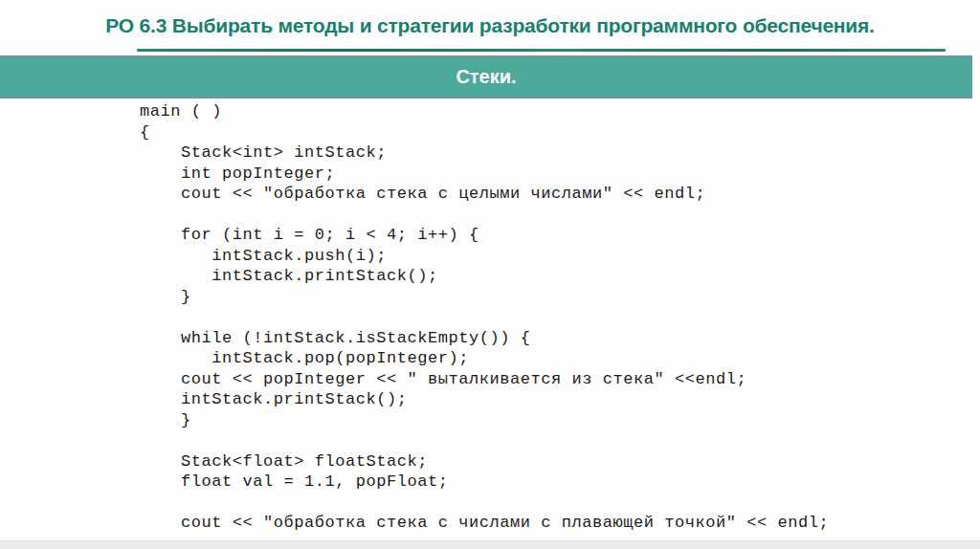 The image size is (980, 549). Describe the element at coordinates (486, 77) in the screenshot. I see `section-banner: Стеки.` at that location.